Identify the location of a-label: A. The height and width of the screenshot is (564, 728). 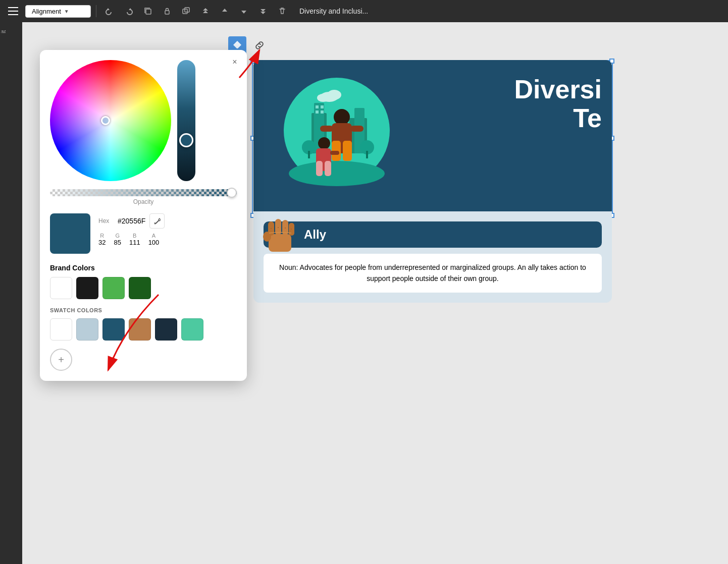
(153, 236).